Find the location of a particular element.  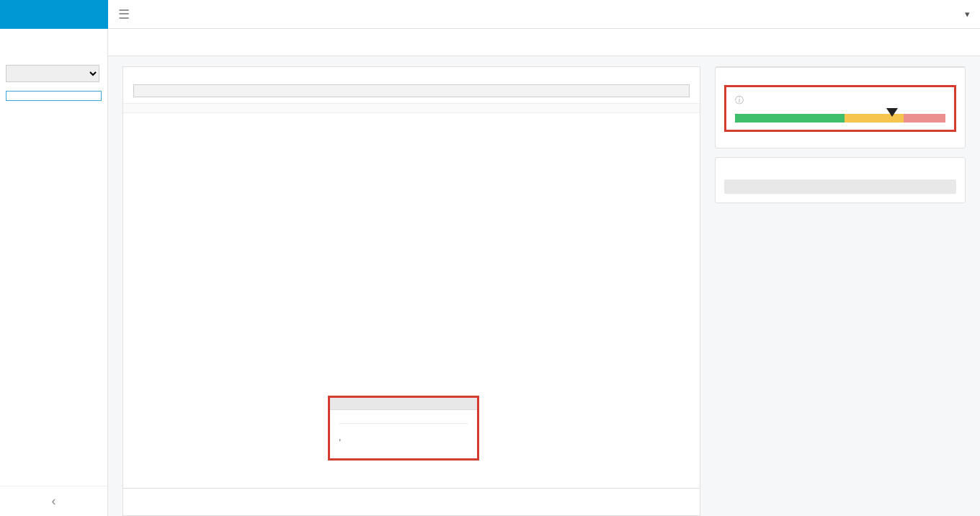

info-icon: ⓘ is located at coordinates (739, 101).